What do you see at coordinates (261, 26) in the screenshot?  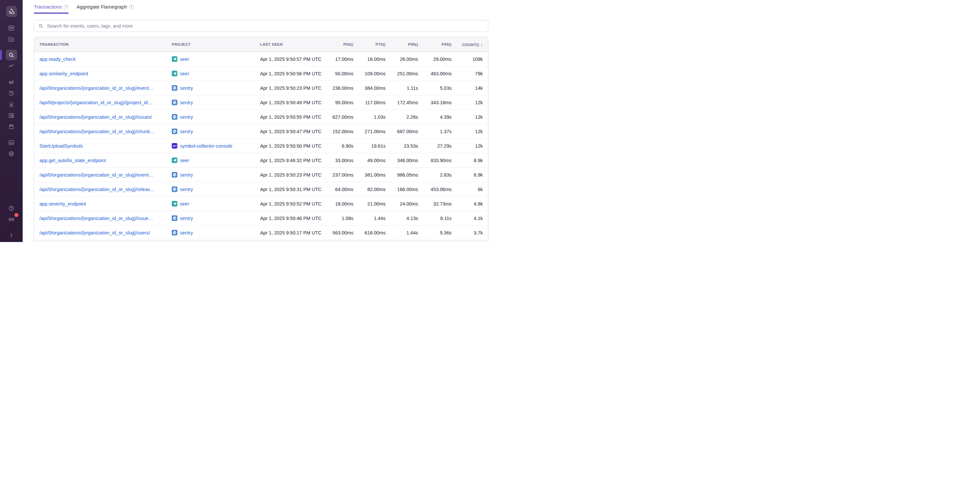 I see `search-bar` at bounding box center [261, 26].